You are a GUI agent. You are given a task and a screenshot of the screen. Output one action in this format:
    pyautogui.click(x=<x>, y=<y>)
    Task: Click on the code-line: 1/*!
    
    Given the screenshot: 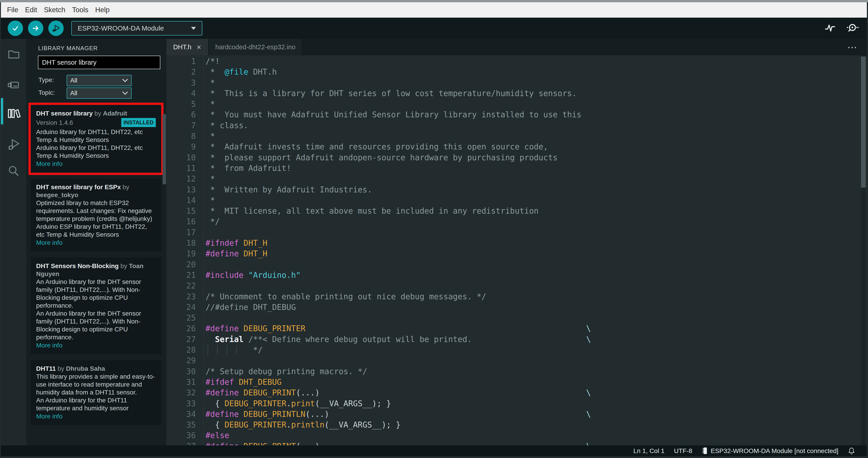 What is the action you would take?
    pyautogui.click(x=517, y=61)
    